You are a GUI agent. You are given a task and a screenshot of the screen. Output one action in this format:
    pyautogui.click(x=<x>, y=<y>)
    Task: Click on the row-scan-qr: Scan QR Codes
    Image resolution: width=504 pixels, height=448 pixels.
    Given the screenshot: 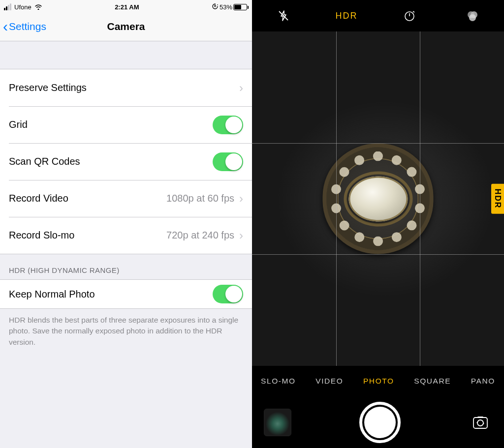 What is the action you would take?
    pyautogui.click(x=126, y=161)
    